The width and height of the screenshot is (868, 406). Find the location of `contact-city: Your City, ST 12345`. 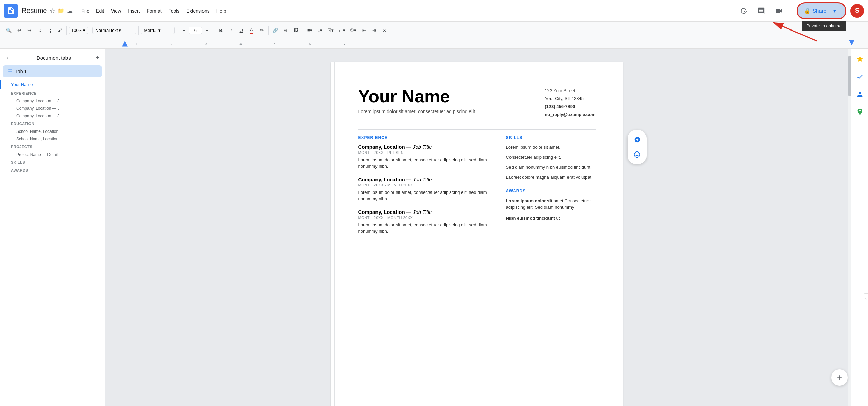

contact-city: Your City, ST 12345 is located at coordinates (570, 98).